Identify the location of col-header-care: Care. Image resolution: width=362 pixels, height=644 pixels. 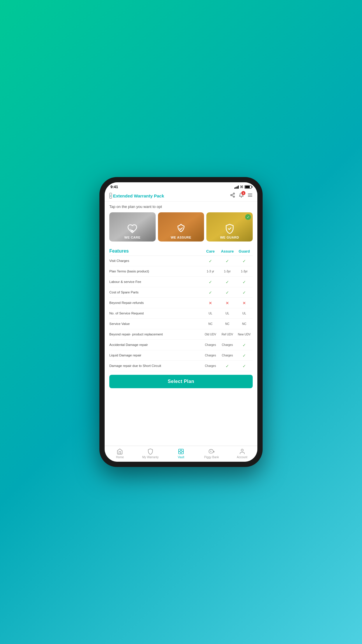
(210, 251).